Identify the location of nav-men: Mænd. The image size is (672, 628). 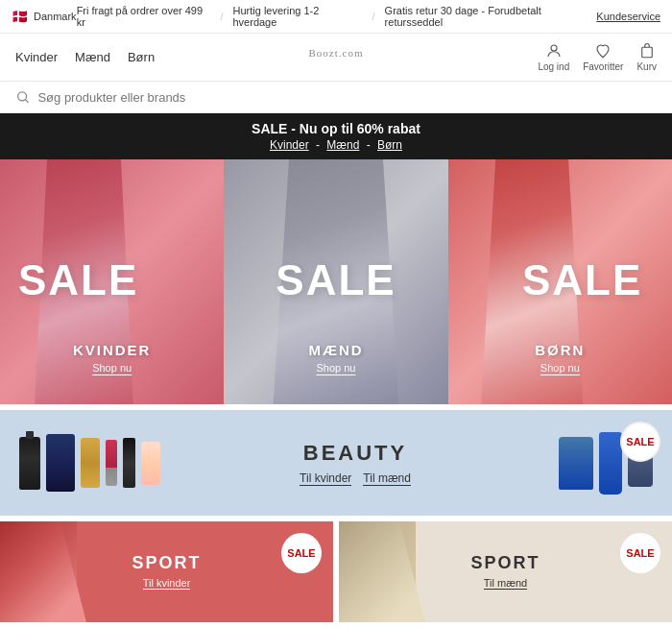
(92, 58).